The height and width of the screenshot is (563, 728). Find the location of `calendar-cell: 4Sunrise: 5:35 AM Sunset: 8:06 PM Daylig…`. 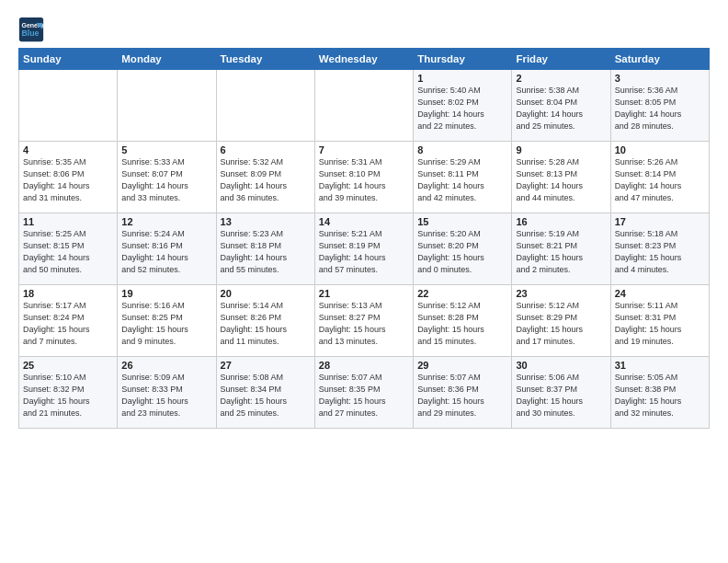

calendar-cell: 4Sunrise: 5:35 AM Sunset: 8:06 PM Daylig… is located at coordinates (68, 178).